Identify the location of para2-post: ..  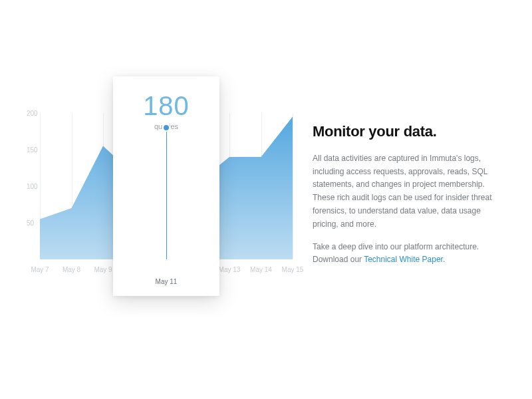
(444, 259).